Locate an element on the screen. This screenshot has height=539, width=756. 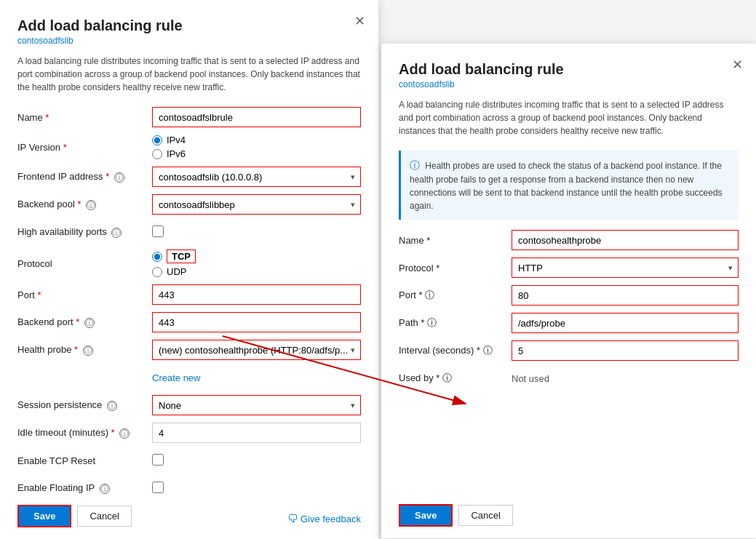
ha-ports-row: High availability ports ⓘ is located at coordinates (189, 232).